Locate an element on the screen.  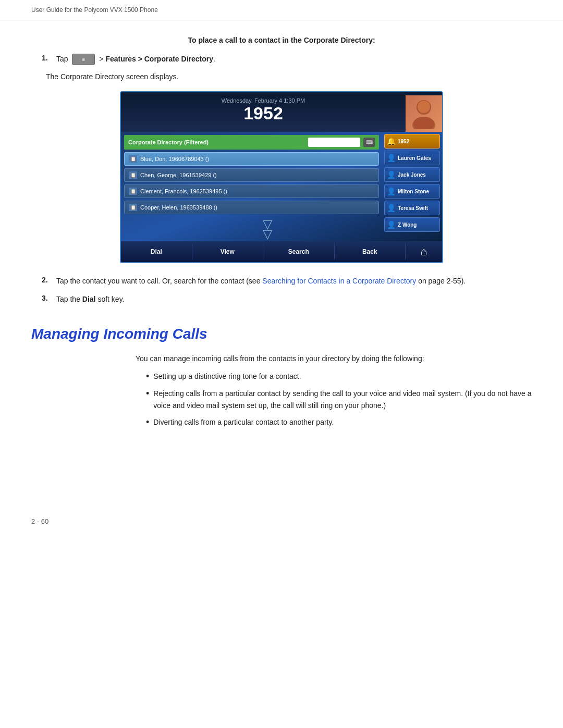
sidebar-label-6: Z Wong is located at coordinates (407, 225).